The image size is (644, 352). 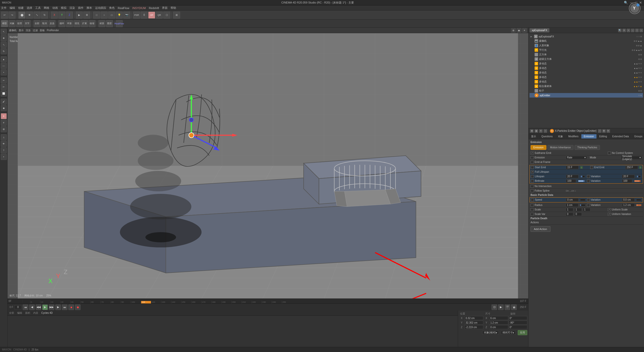 I want to click on left-xp-btn: X, so click(x=4, y=116).